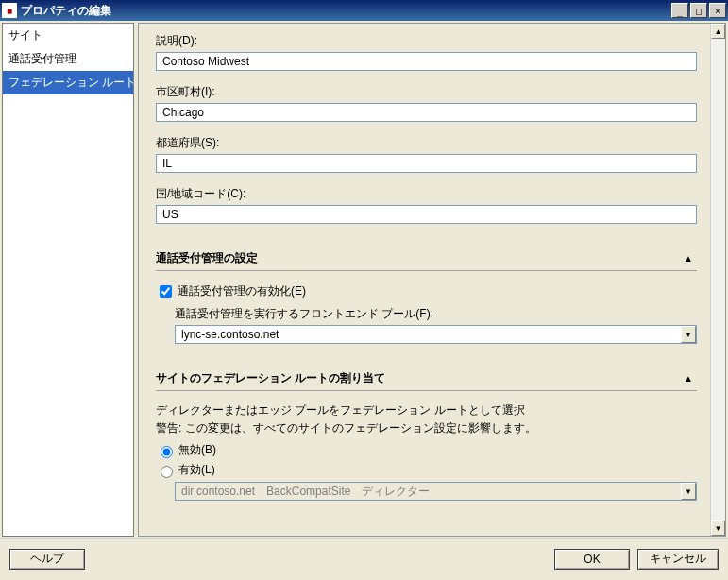  Describe the element at coordinates (42, 59) in the screenshot. I see `sidebar-item-label: 通話受付管理` at that location.